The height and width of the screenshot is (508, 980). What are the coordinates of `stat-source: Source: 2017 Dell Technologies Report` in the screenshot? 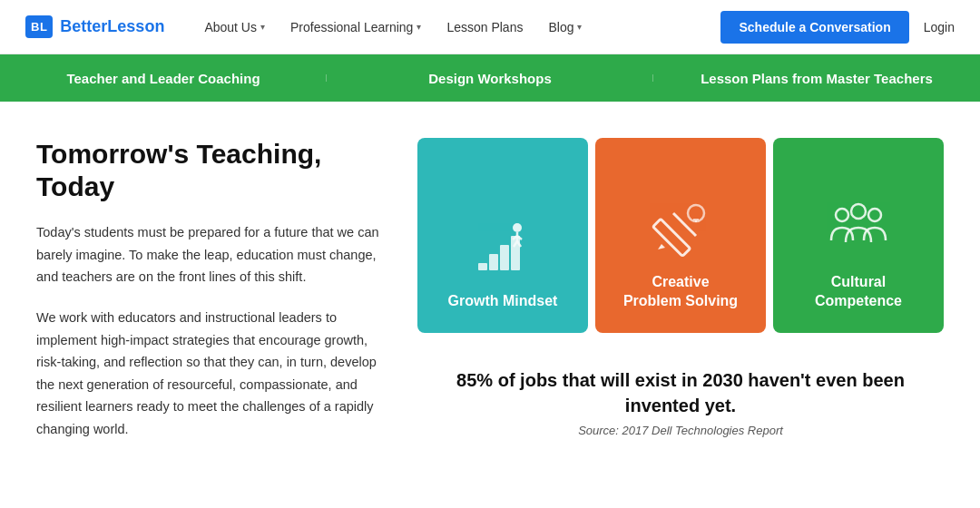 It's located at (681, 430).